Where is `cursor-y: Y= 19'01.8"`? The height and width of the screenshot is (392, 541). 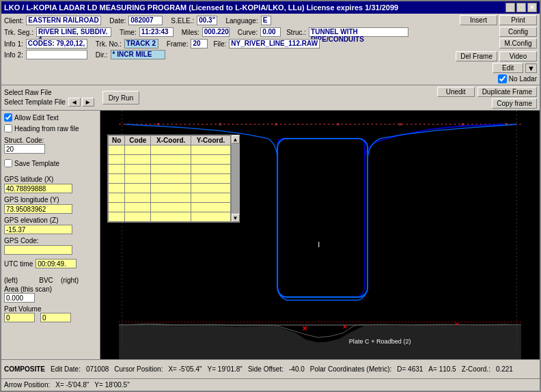 cursor-y: Y= 19'01.8" is located at coordinates (225, 369).